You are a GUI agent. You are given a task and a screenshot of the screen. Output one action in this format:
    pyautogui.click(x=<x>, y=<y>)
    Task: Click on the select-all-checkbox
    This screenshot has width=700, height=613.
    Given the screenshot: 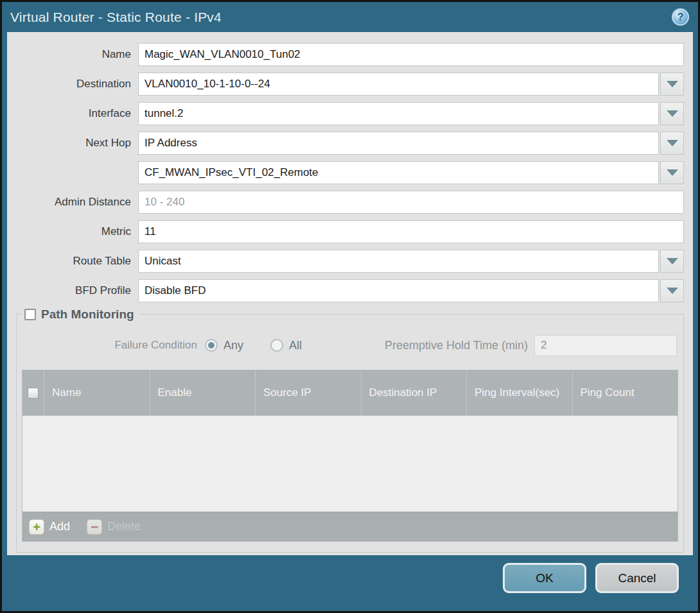 What is the action you would take?
    pyautogui.click(x=33, y=393)
    